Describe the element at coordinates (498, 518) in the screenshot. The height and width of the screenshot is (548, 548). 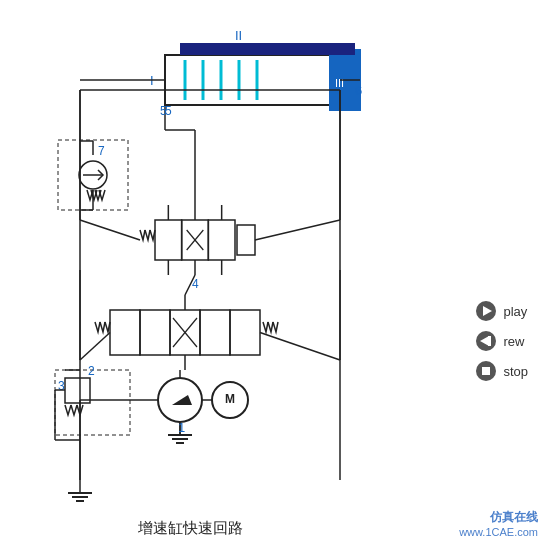
I see `watermark-line1: 仿真在线` at that location.